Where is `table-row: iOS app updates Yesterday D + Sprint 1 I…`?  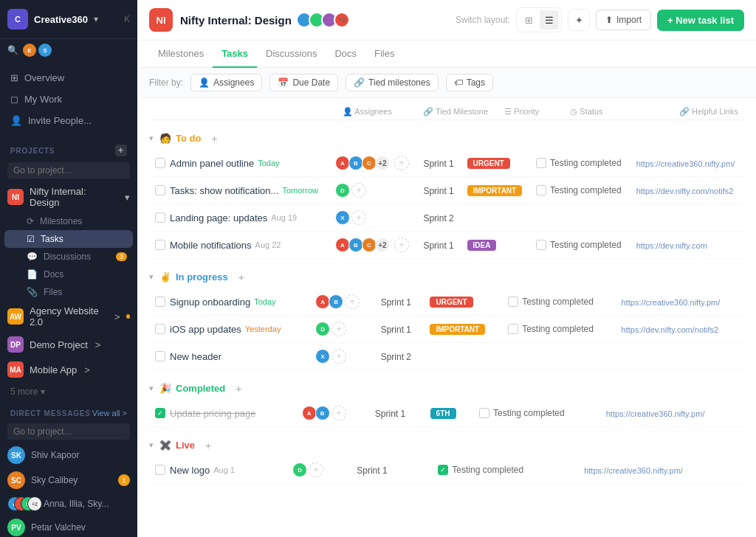
table-row: iOS app updates Yesterday D + Sprint 1 I… is located at coordinates (447, 329).